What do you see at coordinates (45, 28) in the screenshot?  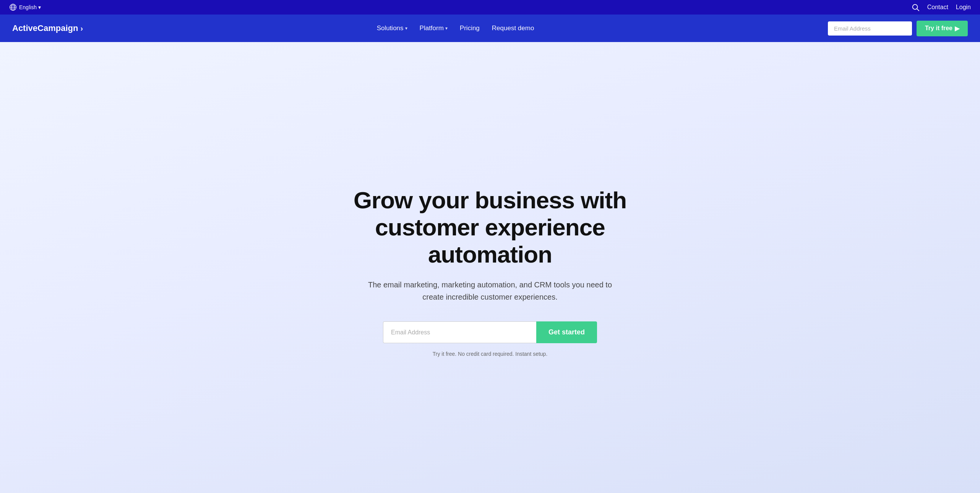 I see `logo-text: ActiveCampaign` at bounding box center [45, 28].